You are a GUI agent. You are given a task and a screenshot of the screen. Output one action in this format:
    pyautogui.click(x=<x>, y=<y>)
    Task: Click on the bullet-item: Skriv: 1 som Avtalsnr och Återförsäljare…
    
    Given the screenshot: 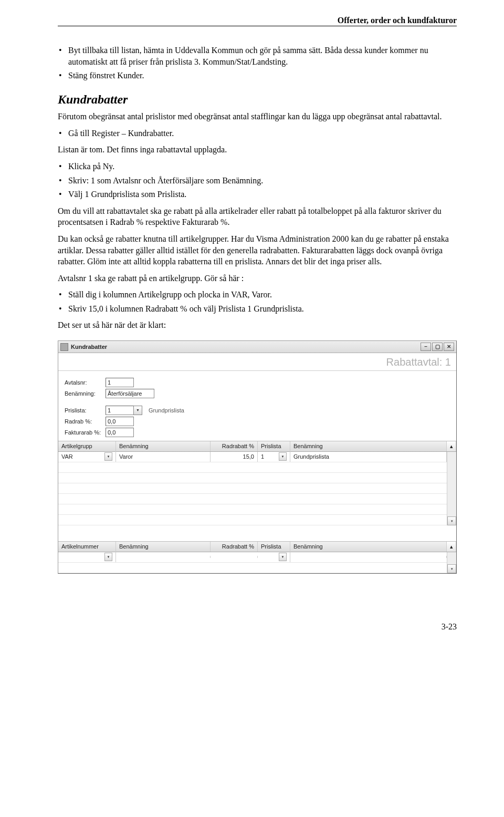 What is the action you would take?
    pyautogui.click(x=257, y=181)
    